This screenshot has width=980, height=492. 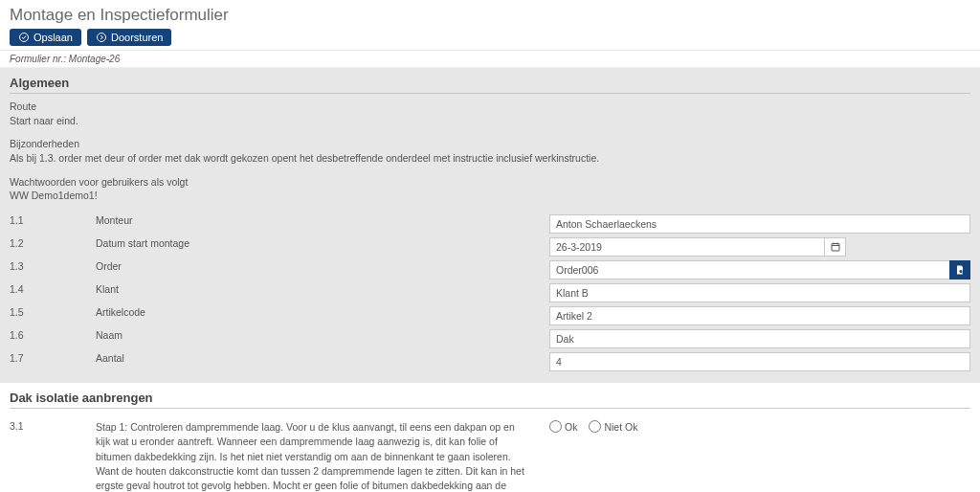 I want to click on ww-text: WW Demo1demo1!, so click(x=490, y=195).